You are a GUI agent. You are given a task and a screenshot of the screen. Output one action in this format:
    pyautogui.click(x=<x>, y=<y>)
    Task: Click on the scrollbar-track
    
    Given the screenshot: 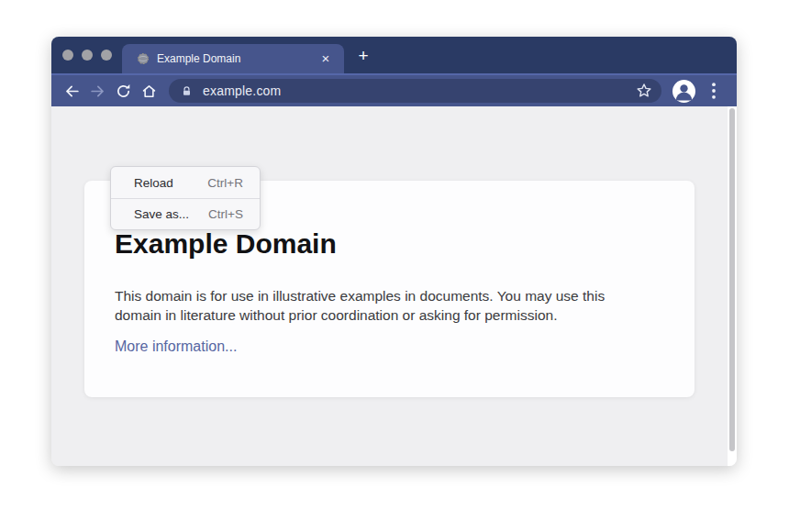 What is the action you would take?
    pyautogui.click(x=732, y=286)
    